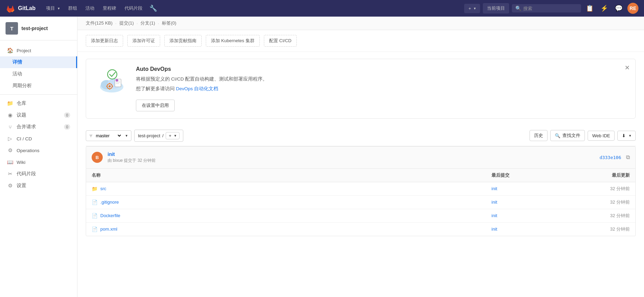 This screenshot has height=297, width=644. I want to click on devops-content: Auto DevOps 将根据预定义的 CI/CD 配置自动构建、测试和部署应用…, so click(202, 89).